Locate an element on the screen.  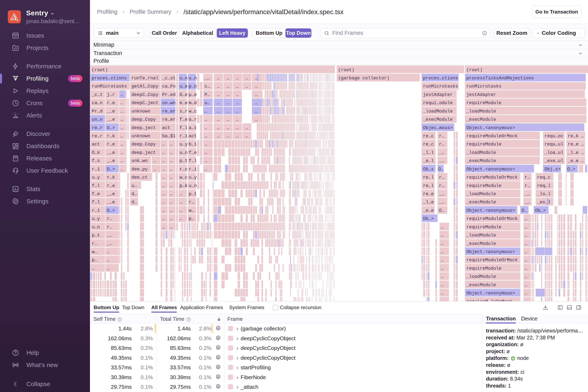
svg-text: P… is located at coordinates (207, 95).